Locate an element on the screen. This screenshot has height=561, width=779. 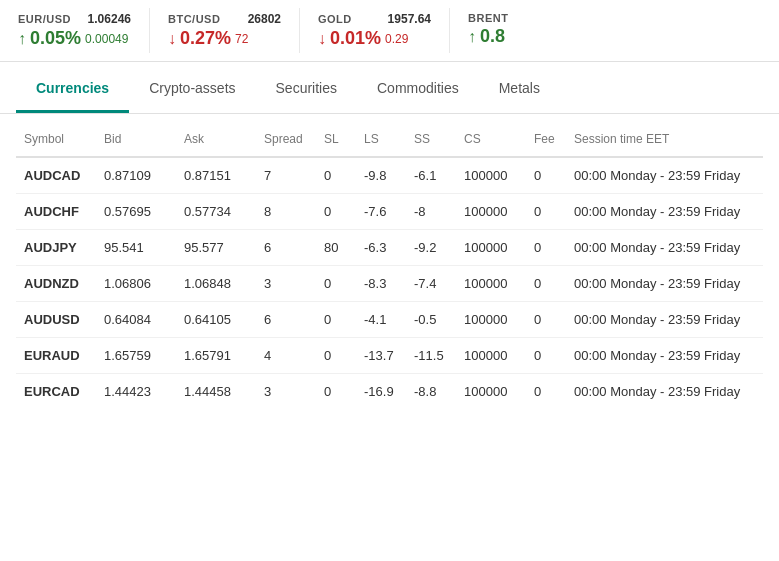
cell-ls: -8.3 is located at coordinates (381, 284).